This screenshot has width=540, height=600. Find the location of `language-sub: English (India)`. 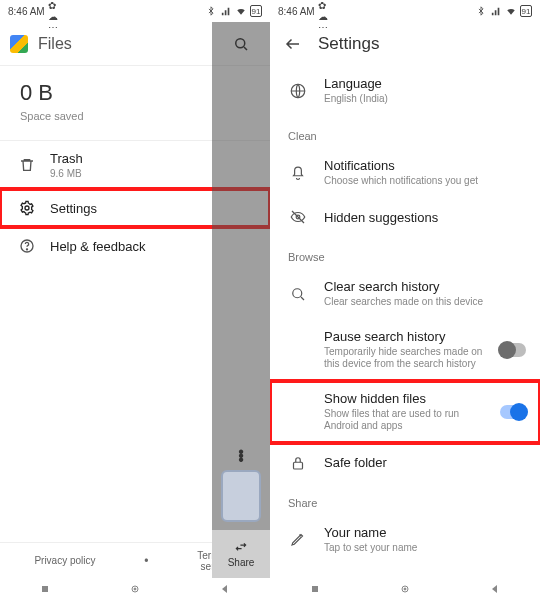

language-sub: English (India) is located at coordinates (425, 100).